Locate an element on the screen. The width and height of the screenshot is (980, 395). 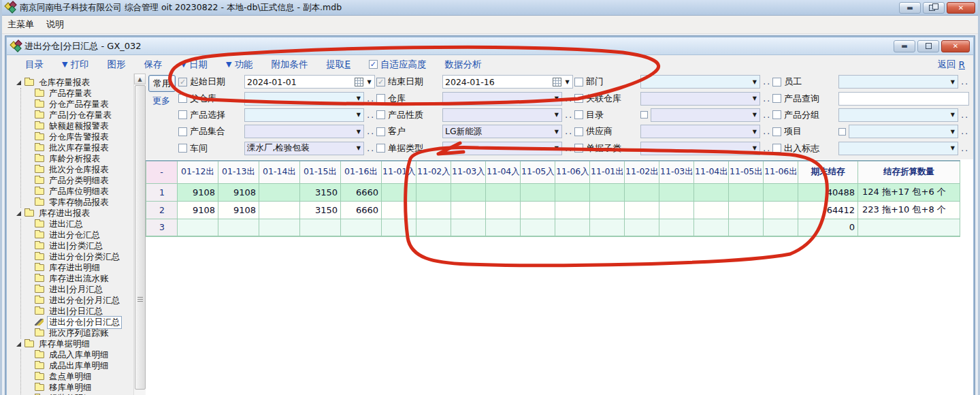
department-checkbox is located at coordinates (578, 82).